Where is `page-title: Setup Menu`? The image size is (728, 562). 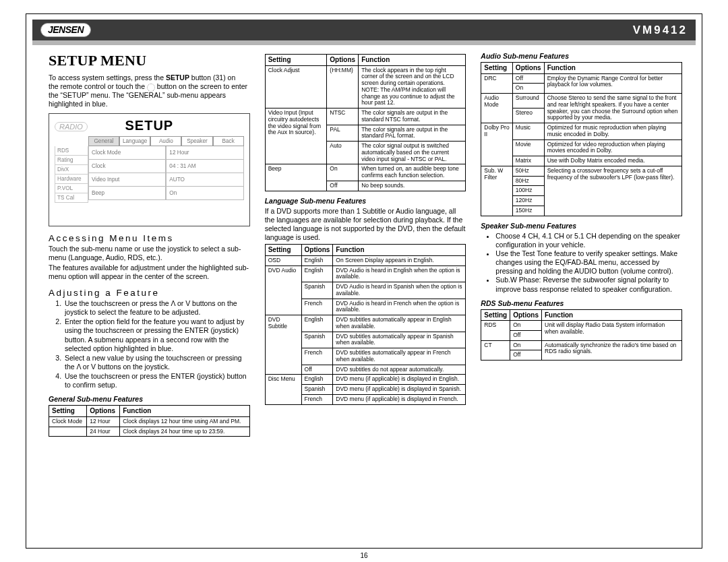
page-title: Setup Menu is located at coordinates (150, 61).